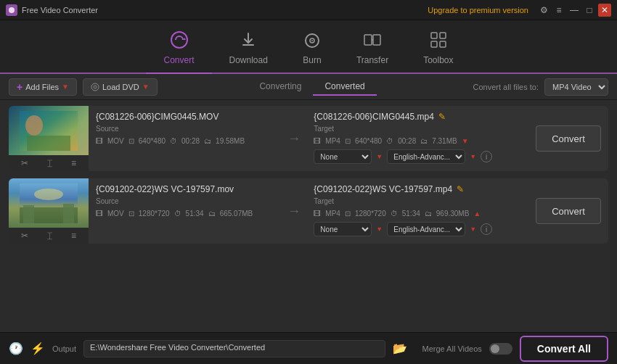 Image resolution: width=617 pixels, height=364 pixels. I want to click on file-info-2: {C091202-022}WS VC-197597.mov Source 🎞 M…, so click(185, 211).